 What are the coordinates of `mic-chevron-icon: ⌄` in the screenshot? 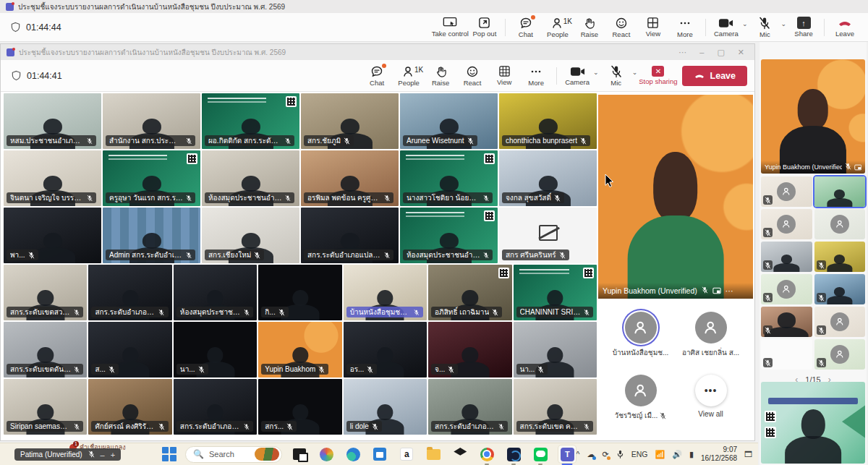 It's located at (783, 24).